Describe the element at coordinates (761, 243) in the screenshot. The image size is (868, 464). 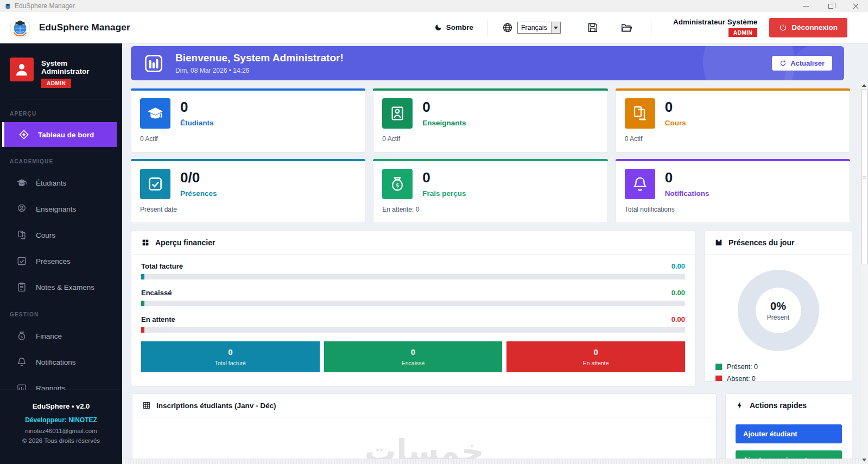
I see `attendance-title: Présences du jour` at that location.